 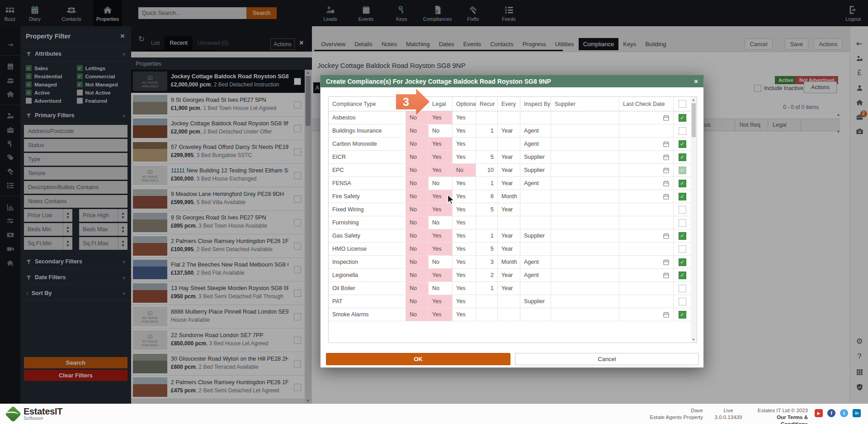 I want to click on list-item: 2 Palmers Close Ramsey Huntingdon PE26 1…, so click(x=218, y=246).